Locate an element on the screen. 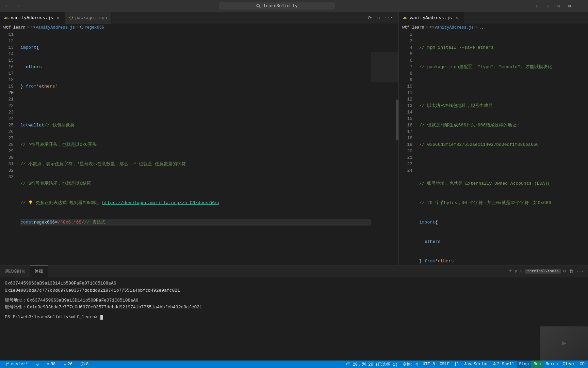 This screenshot has height=368, width=588. tab-close-right-button: ✕ is located at coordinates (457, 18).